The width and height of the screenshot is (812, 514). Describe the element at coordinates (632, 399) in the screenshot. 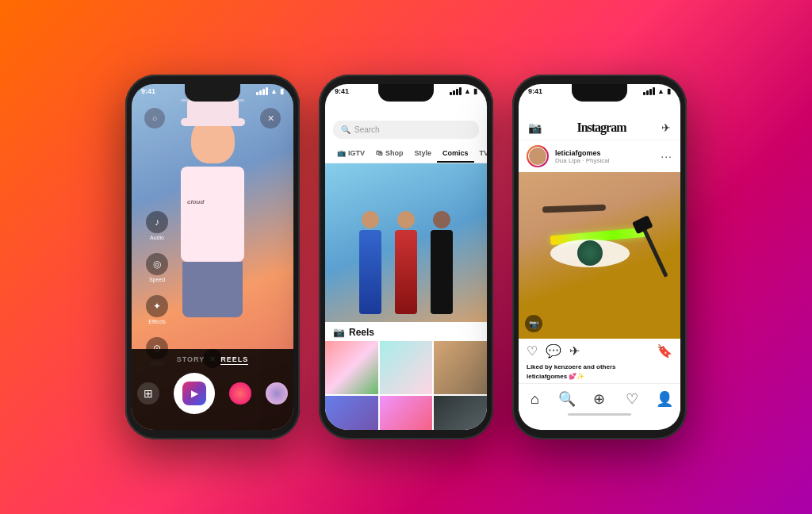

I see `nav-likes-phone3: ♡` at that location.